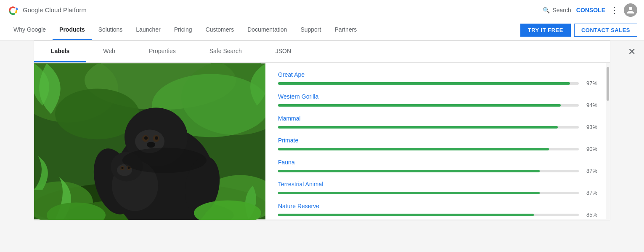  Describe the element at coordinates (606, 30) in the screenshot. I see `contact-sales-button: CONTACT SALES` at that location.